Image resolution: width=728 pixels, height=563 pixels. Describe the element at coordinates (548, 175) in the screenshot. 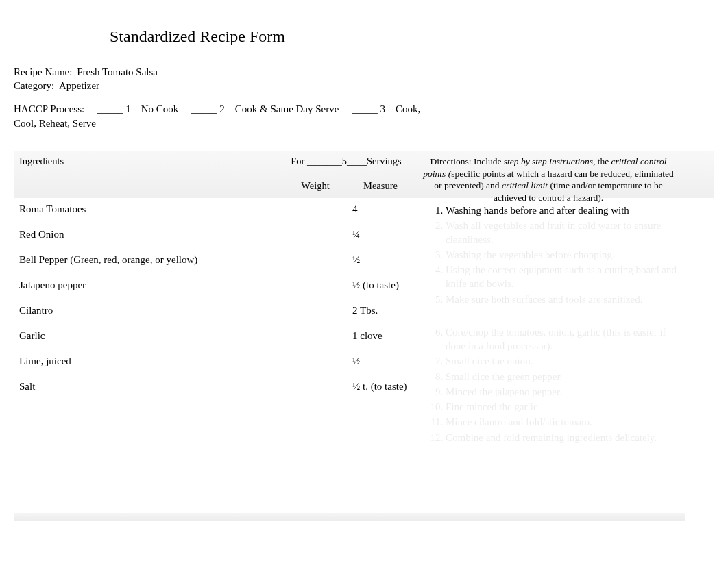

I see `header-directions: Directions: Include step by step instruc…` at that location.